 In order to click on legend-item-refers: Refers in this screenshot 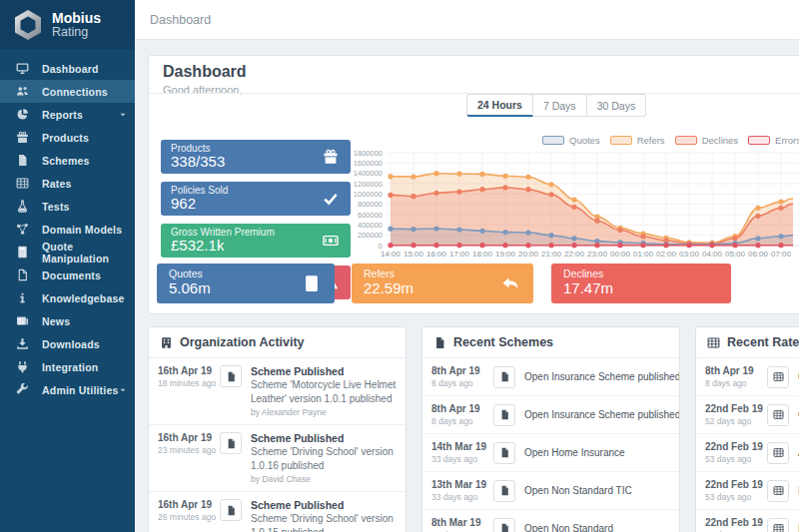, I will do `click(637, 140)`.